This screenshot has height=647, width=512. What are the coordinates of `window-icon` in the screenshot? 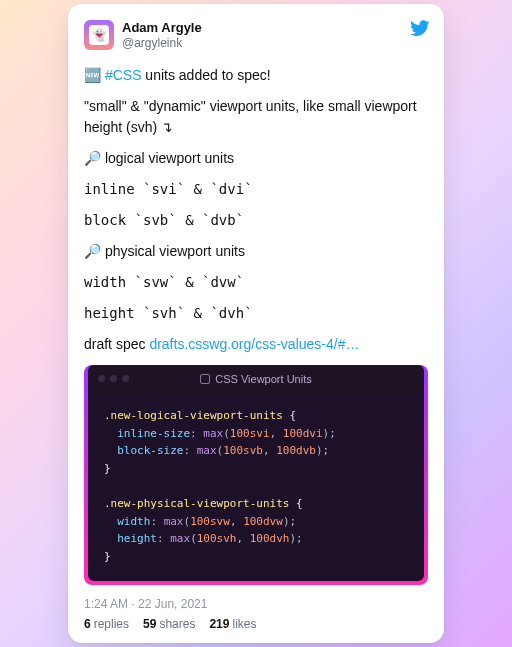 It's located at (205, 379).